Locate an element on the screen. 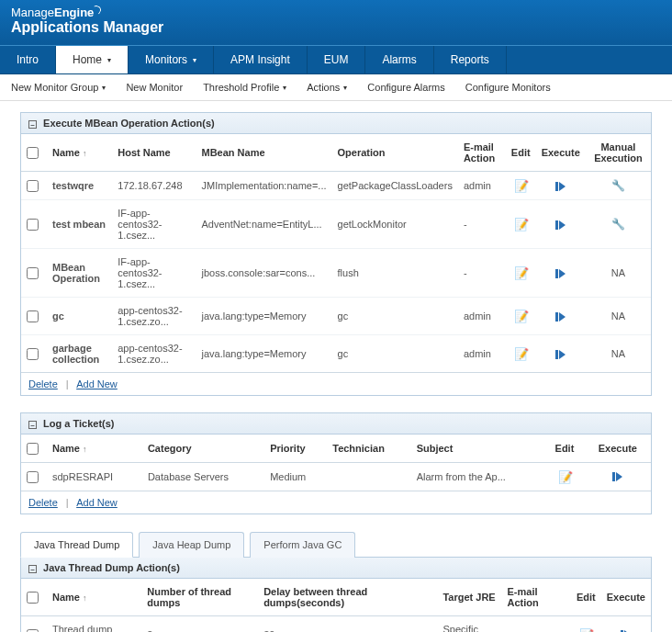 The width and height of the screenshot is (672, 632). cell-name: MBean Operation is located at coordinates (79, 274).